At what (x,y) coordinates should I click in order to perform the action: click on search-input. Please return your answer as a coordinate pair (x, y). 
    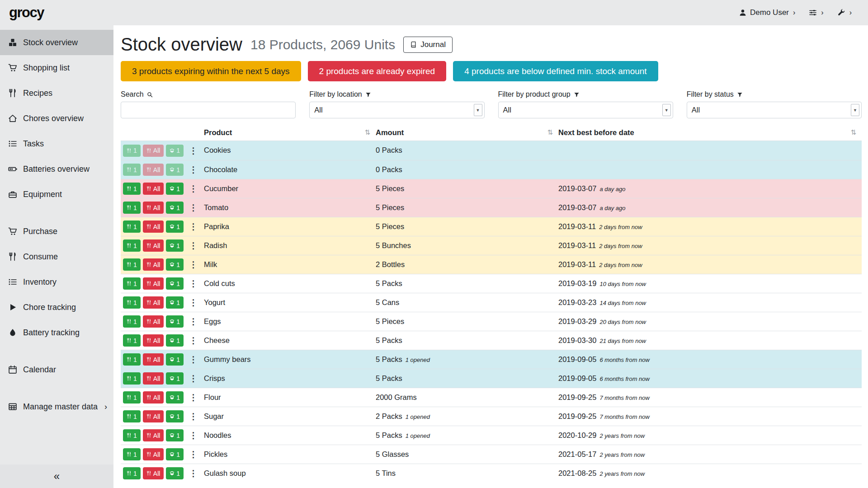
    Looking at the image, I should click on (208, 110).